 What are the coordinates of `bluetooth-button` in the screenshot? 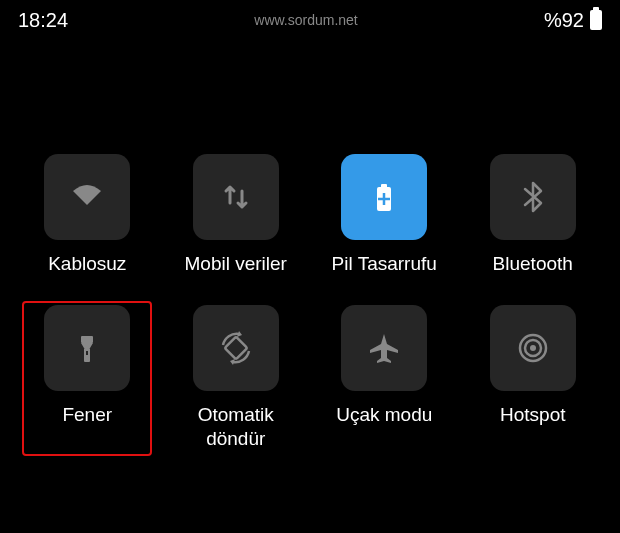 It's located at (533, 197).